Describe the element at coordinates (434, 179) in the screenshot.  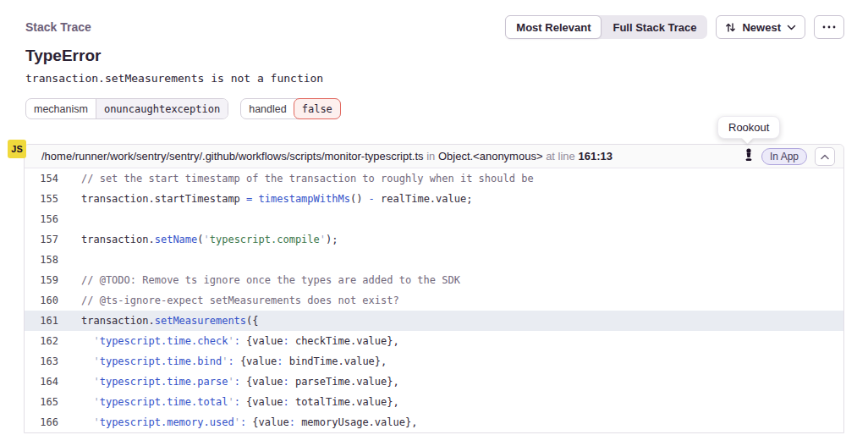
I see `code-line-154: 154// set the start timestamp of the tra…` at that location.